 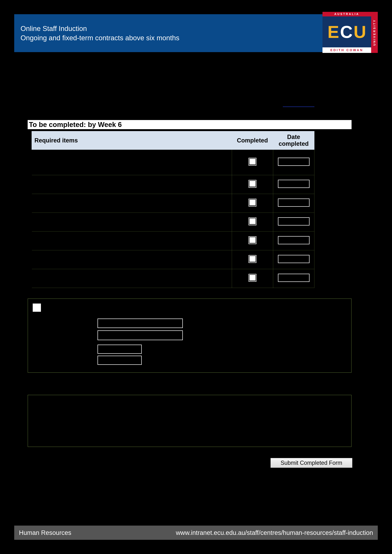 I want to click on header-title: Online Staff Induction, so click(x=100, y=28).